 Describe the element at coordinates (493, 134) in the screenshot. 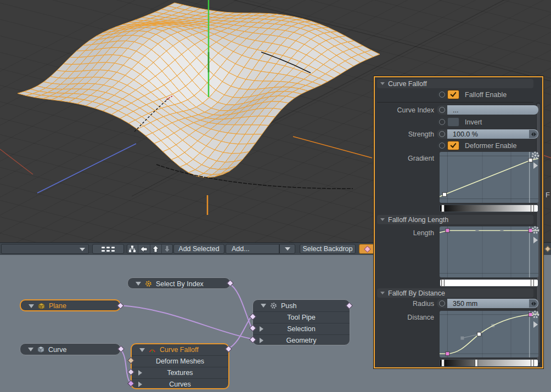

I see `strength-field: 100.0 %` at that location.